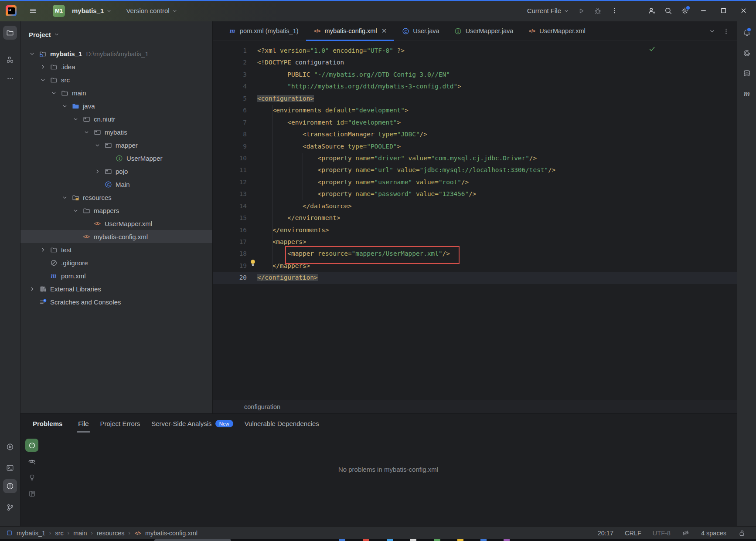 The image size is (756, 541). I want to click on editor-tab-pom.xml (mybatis_1): mpom.xml (mybatis_1), so click(263, 31).